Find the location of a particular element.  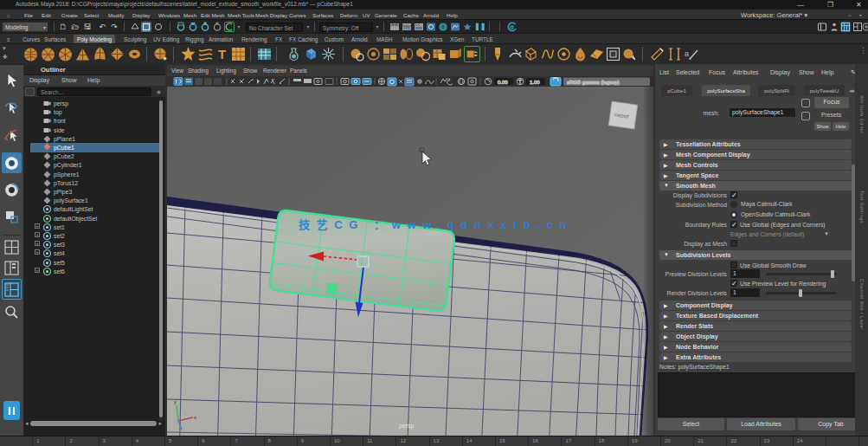

svg-text: 1.00 is located at coordinates (535, 82).